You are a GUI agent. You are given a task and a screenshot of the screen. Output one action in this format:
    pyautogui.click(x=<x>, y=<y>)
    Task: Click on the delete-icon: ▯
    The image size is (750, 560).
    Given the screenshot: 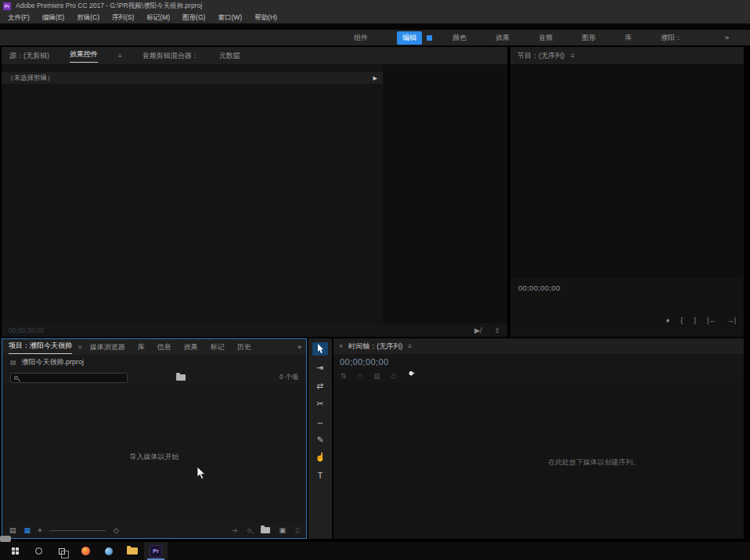 What is the action you would take?
    pyautogui.click(x=297, y=530)
    